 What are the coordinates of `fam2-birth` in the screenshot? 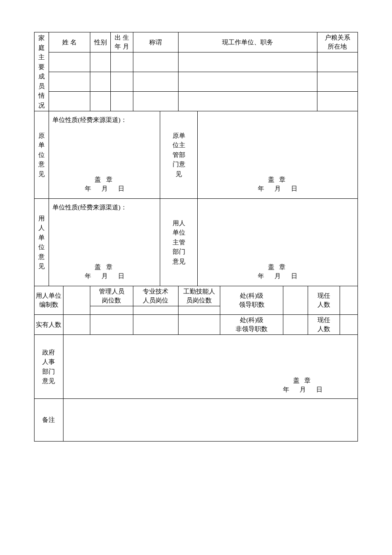 It's located at (122, 82).